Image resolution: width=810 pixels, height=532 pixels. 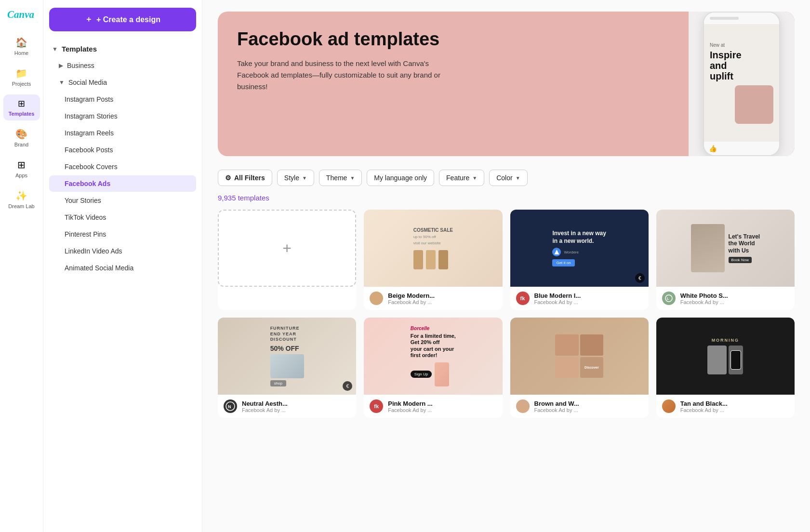 What do you see at coordinates (22, 107) in the screenshot?
I see `sidebar-item-templates: ⊞ Templates` at bounding box center [22, 107].